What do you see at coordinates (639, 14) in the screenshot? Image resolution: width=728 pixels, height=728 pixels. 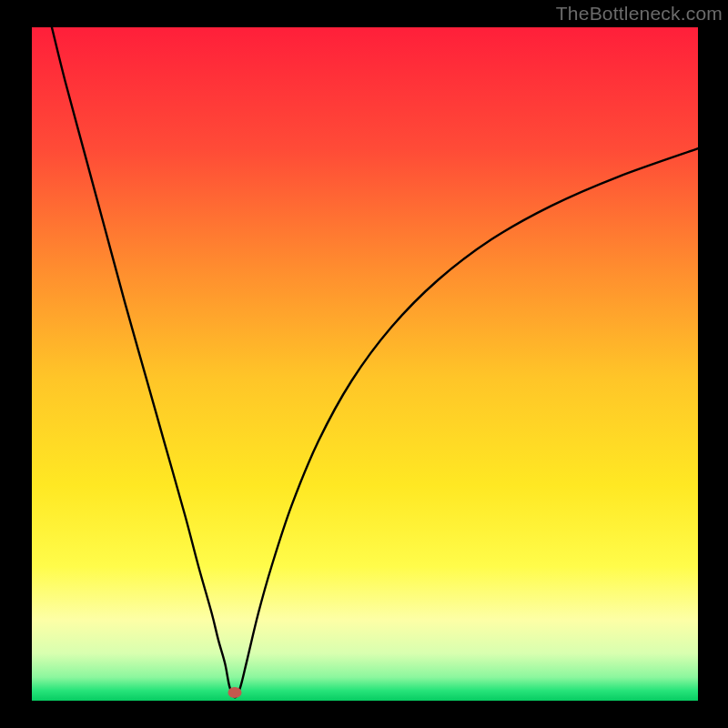 I see `watermark-text: TheBottleneck.com` at bounding box center [639, 14].